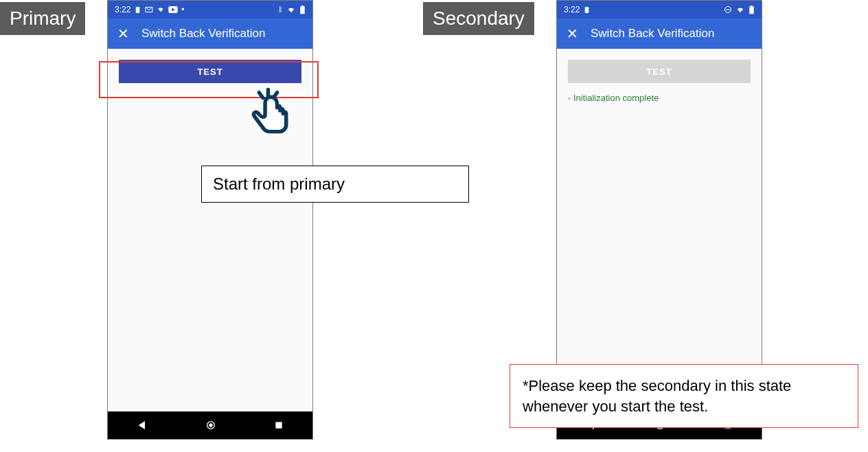 The height and width of the screenshot is (452, 868). I want to click on nav-back-icon, so click(142, 425).